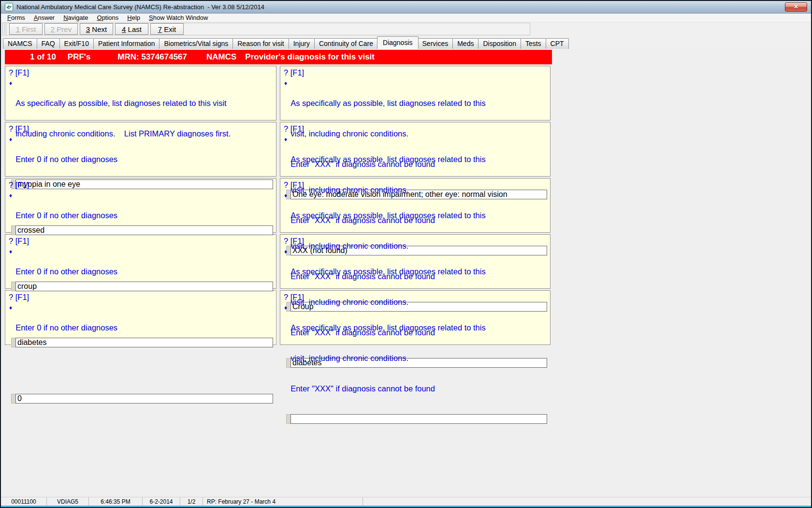 The height and width of the screenshot is (508, 812). I want to click on window-title: National Ambulatory Medical Care Survey …, so click(140, 7).